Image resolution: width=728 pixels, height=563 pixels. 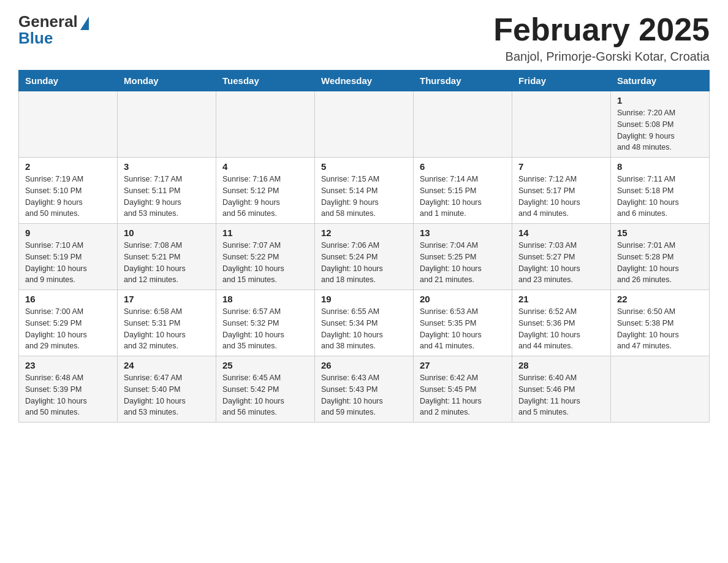 I want to click on day-info: Sunrise: 6:47 AMSunset: 5:40 PMDaylight:…, so click(x=167, y=395).